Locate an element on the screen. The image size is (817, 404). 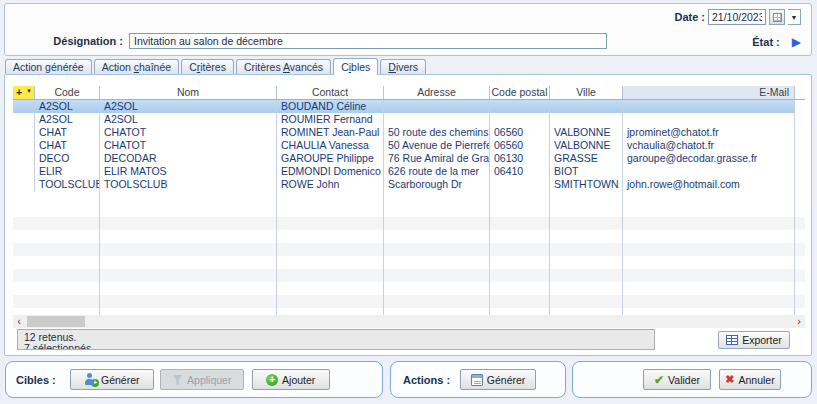
cell-adresse: 50 route des chemins blan is located at coordinates (437, 132).